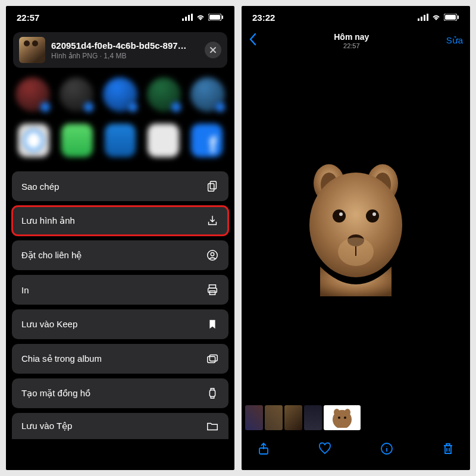  What do you see at coordinates (62, 359) in the screenshot?
I see `action-label: Chia sẻ trong album` at bounding box center [62, 359].